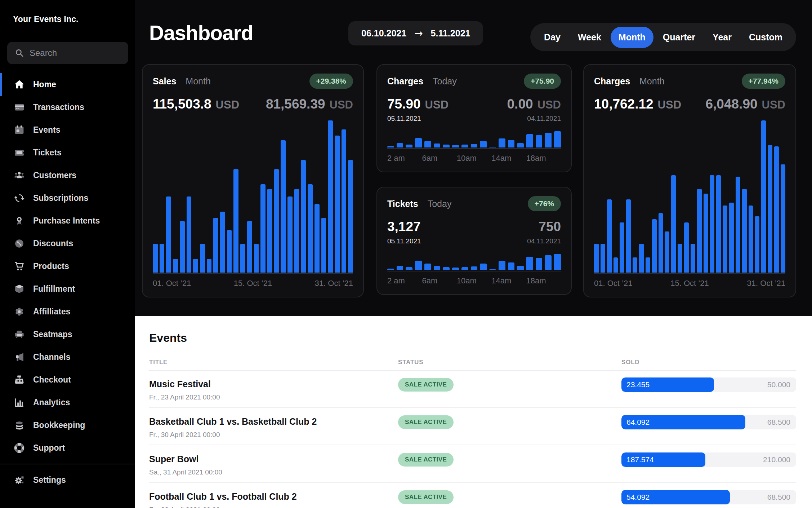  What do you see at coordinates (68, 198) in the screenshot?
I see `sidebar-item-subscriptions: Subscriptions` at bounding box center [68, 198].